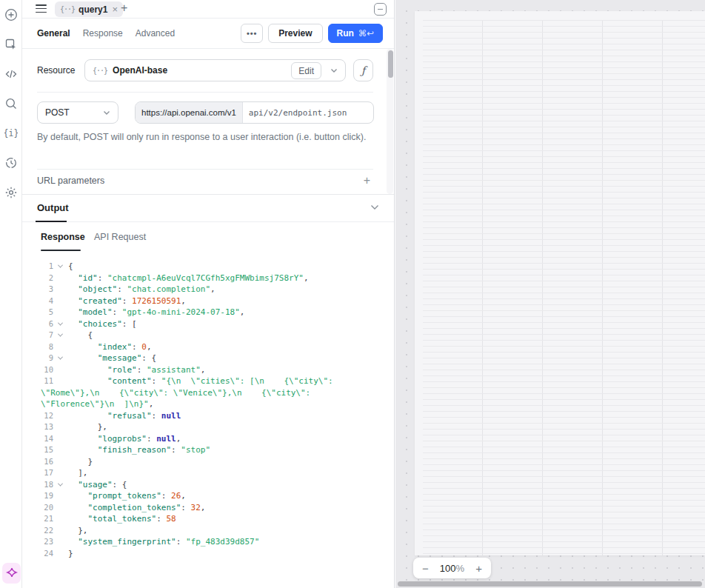 The image size is (705, 588). I want to click on close-icon: ×, so click(115, 9).